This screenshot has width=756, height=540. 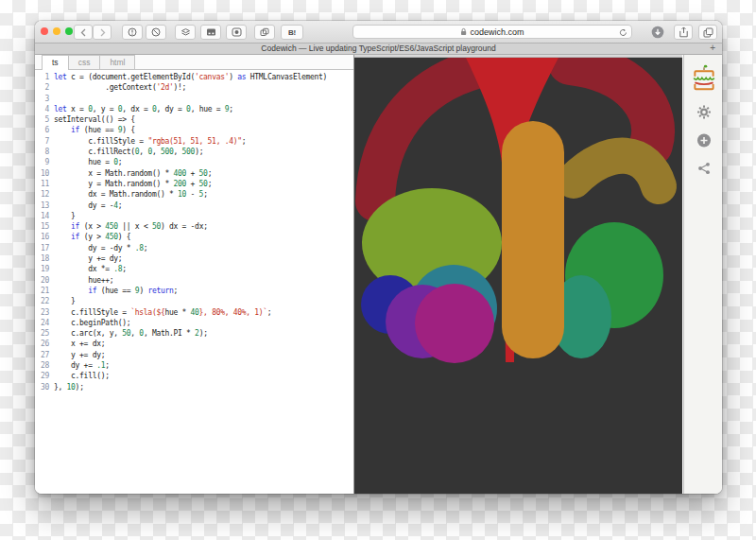 What do you see at coordinates (195, 365) in the screenshot?
I see `code-line: 28 dy += .1;` at bounding box center [195, 365].